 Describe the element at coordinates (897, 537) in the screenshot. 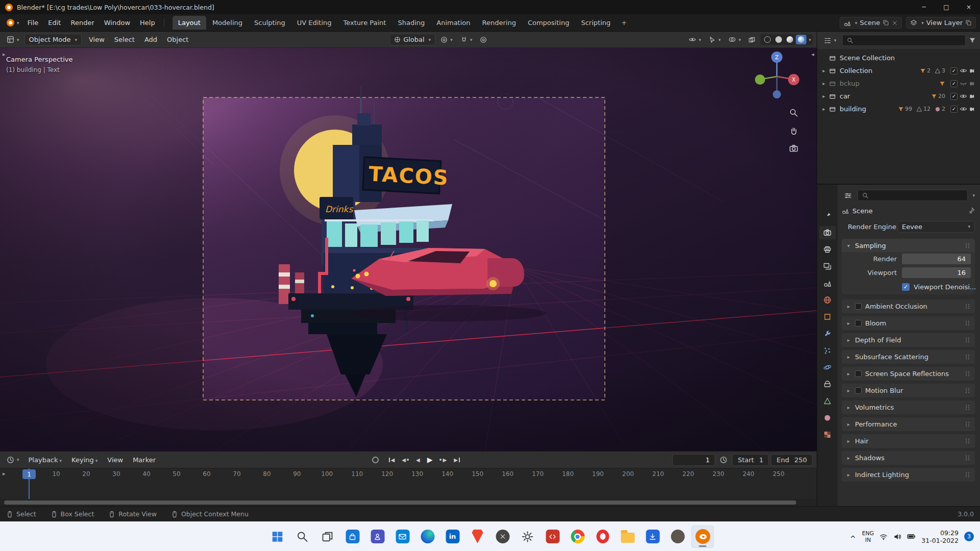

I see `volume-icon` at that location.